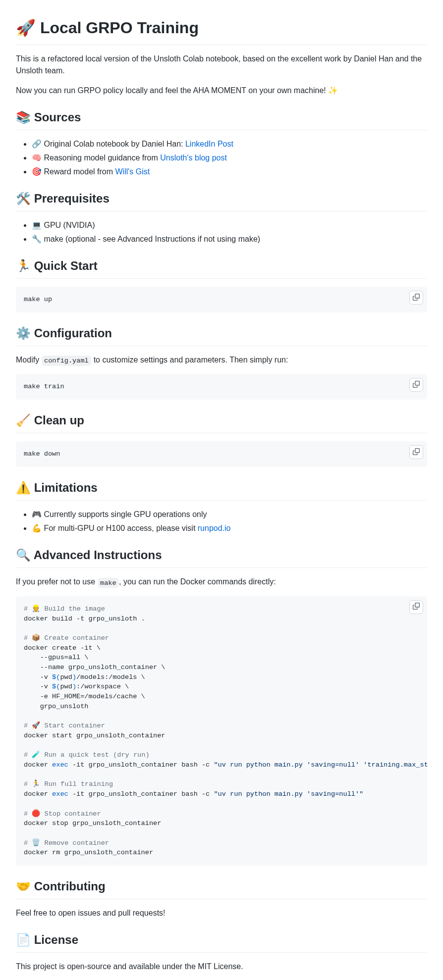 Image resolution: width=443 pixels, height=980 pixels. What do you see at coordinates (73, 171) in the screenshot?
I see `source-text: 🎯 Reward model from` at bounding box center [73, 171].